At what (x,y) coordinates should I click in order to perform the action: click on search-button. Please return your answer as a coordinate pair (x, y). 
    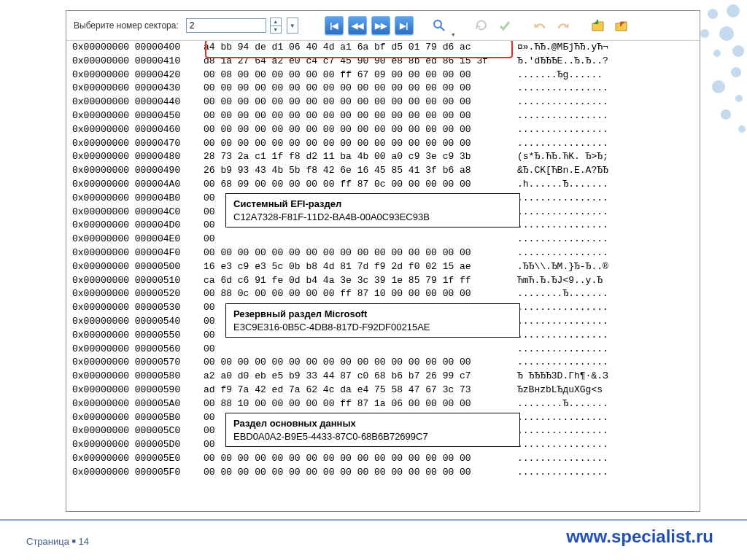
    Looking at the image, I should click on (439, 26).